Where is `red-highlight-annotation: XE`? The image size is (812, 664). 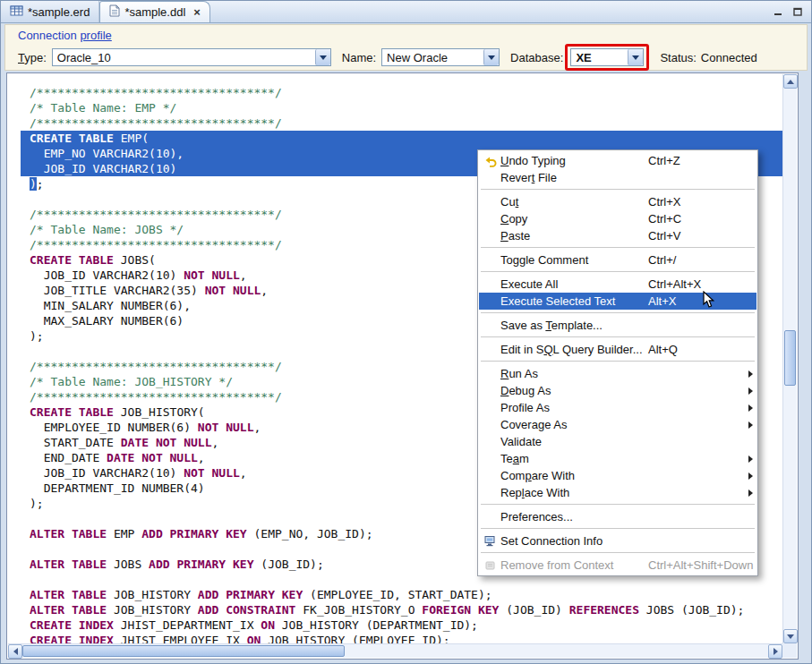
red-highlight-annotation: XE is located at coordinates (607, 57).